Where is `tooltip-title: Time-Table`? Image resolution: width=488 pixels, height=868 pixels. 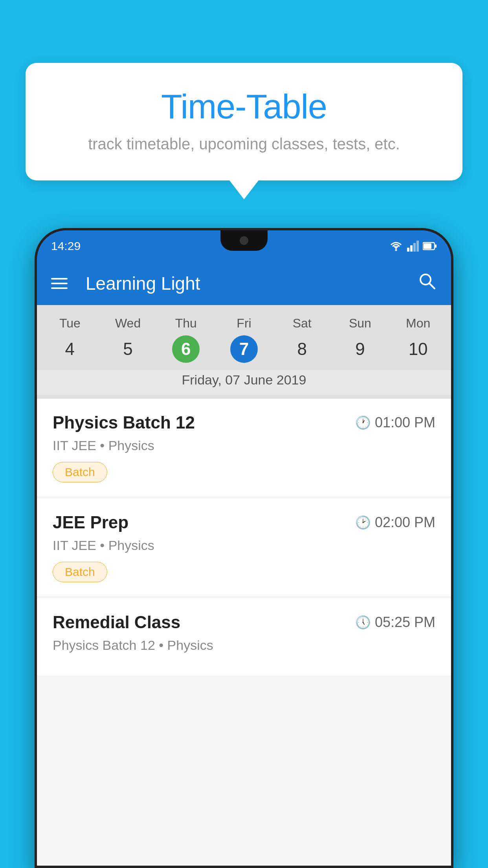
tooltip-title: Time-Table is located at coordinates (244, 107).